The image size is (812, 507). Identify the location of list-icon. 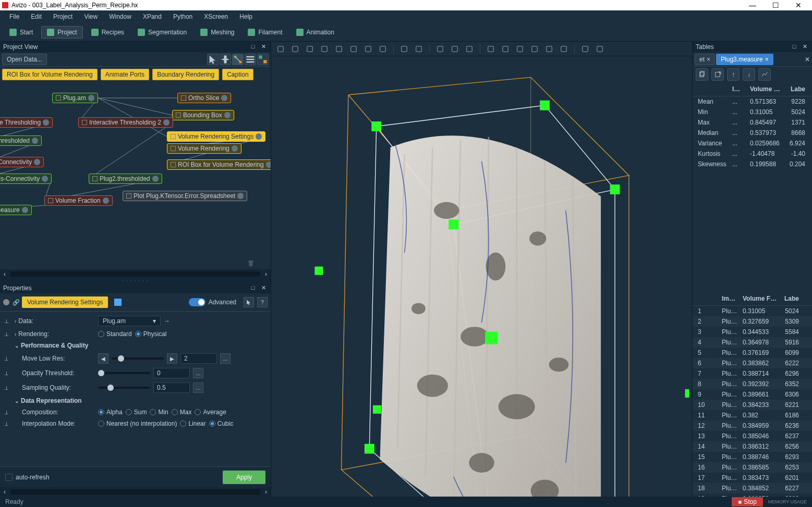
(250, 59).